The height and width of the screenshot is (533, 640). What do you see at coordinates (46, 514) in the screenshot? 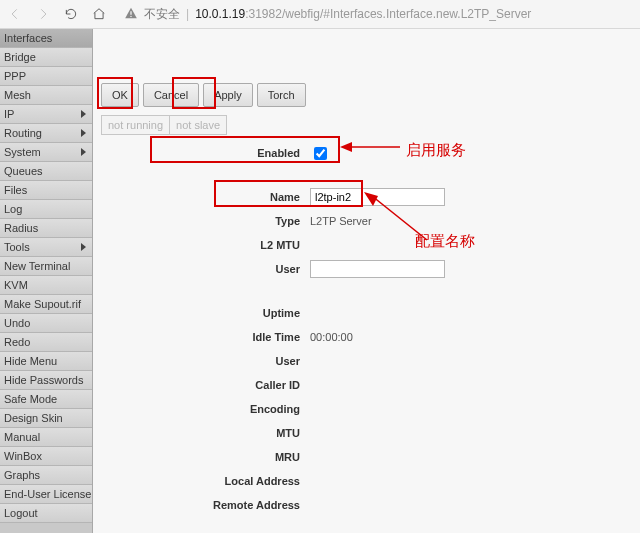
I see `sidebar-item-logout: Logout` at bounding box center [46, 514].